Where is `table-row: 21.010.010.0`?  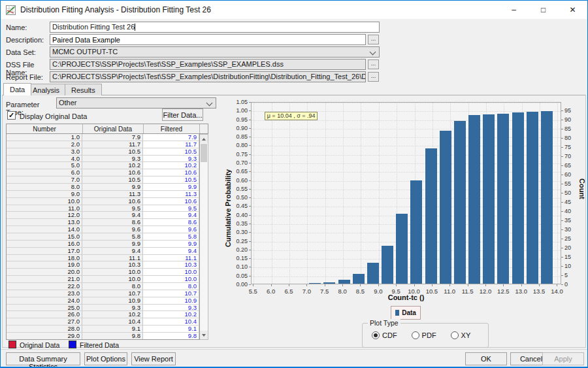
table-row: 21.010.010.0 is located at coordinates (103, 280).